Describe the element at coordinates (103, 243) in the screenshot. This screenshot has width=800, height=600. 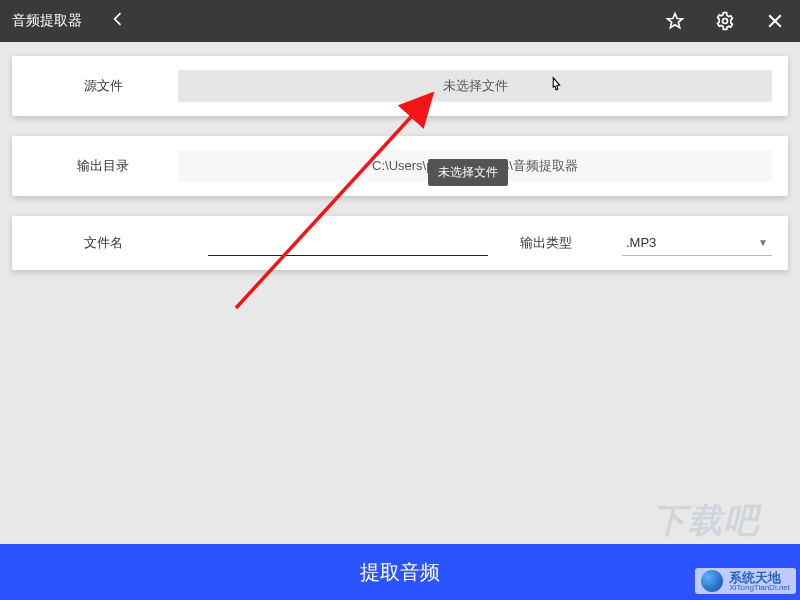
I see `filename-label: 文件名` at that location.